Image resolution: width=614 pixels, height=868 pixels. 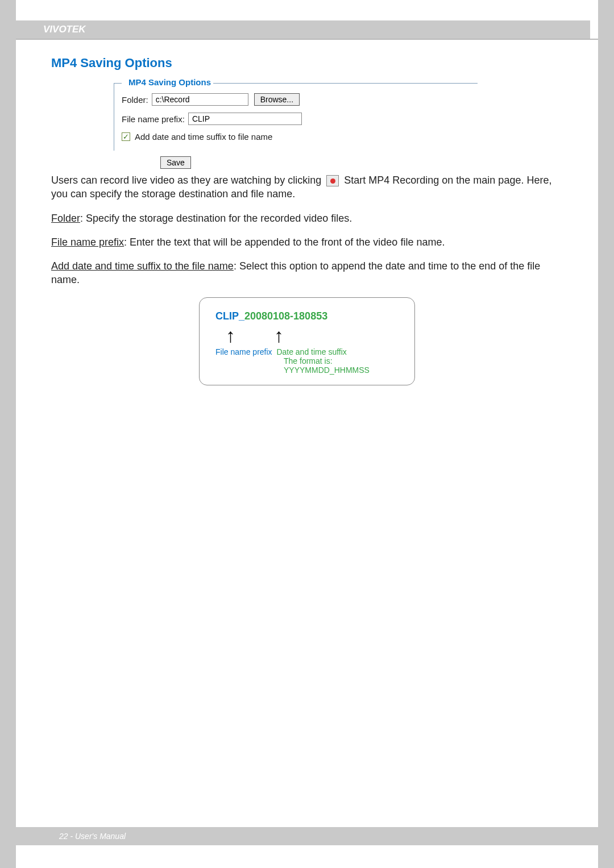 What do you see at coordinates (126, 136) in the screenshot?
I see `suffix-checkbox: ✓` at bounding box center [126, 136].